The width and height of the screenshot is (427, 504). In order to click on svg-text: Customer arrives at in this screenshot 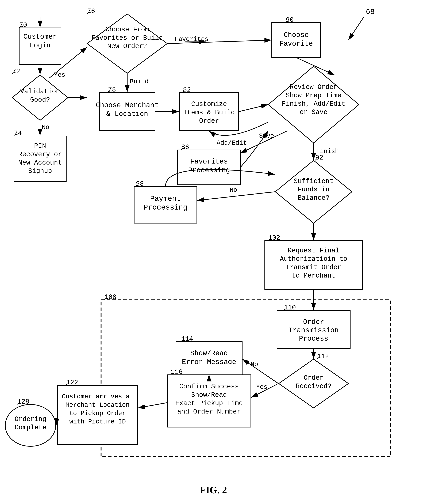, I will do `click(98, 397)`.